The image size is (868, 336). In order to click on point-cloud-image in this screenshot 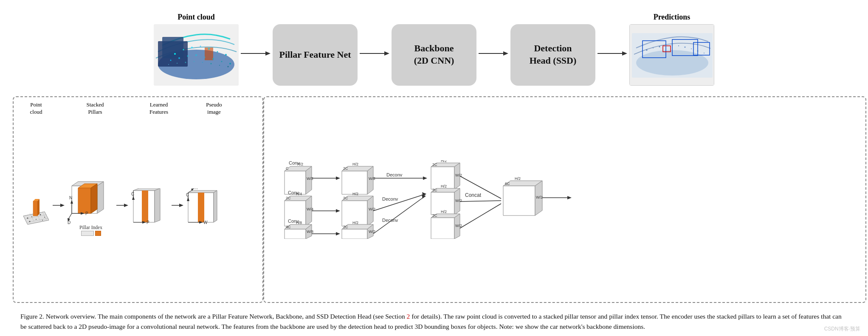, I will do `click(196, 55)`.